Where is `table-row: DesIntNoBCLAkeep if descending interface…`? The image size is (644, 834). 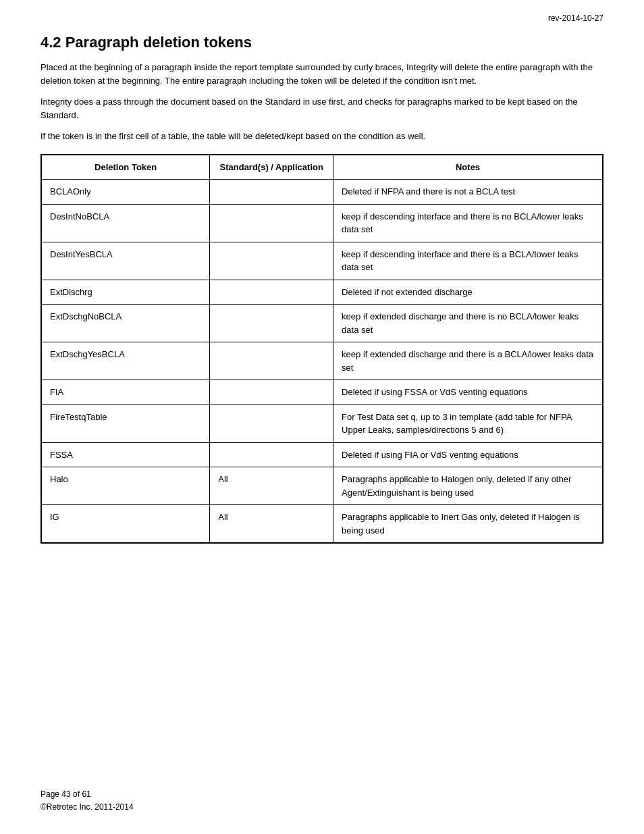 table-row: DesIntNoBCLAkeep if descending interface… is located at coordinates (323, 223).